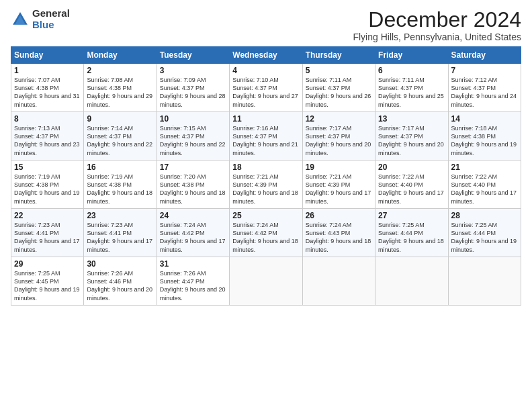 Image resolution: width=532 pixels, height=411 pixels. Describe the element at coordinates (484, 233) in the screenshot. I see `calendar-cell: 28 Sunrise: 7:25 AMSunset: 4:44 PMDaylig…` at that location.